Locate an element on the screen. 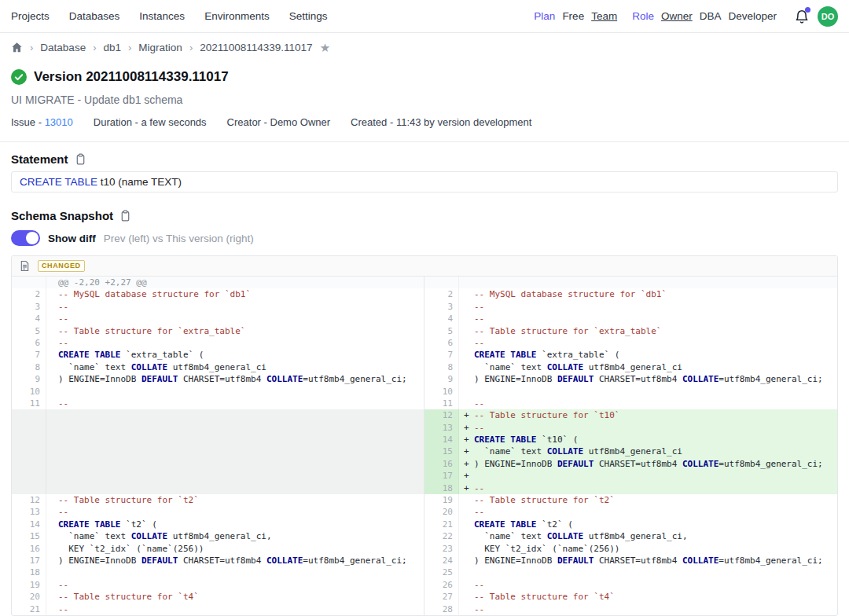 This screenshot has width=849, height=616. meta-duration: Duration - a few seconds is located at coordinates (150, 123).